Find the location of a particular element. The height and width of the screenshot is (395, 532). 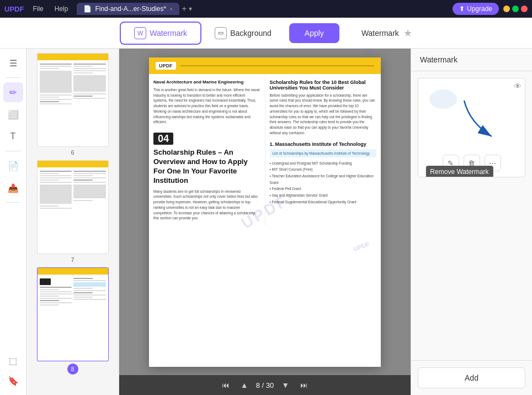

upgrade-icon: ⬆ is located at coordinates (462, 9).